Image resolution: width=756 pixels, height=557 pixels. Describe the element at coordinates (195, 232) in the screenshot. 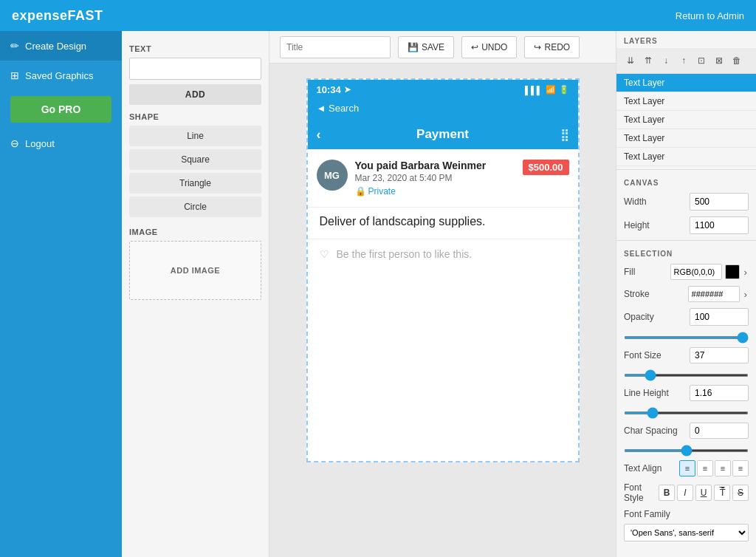

I see `image-section-label: IMAGE` at that location.